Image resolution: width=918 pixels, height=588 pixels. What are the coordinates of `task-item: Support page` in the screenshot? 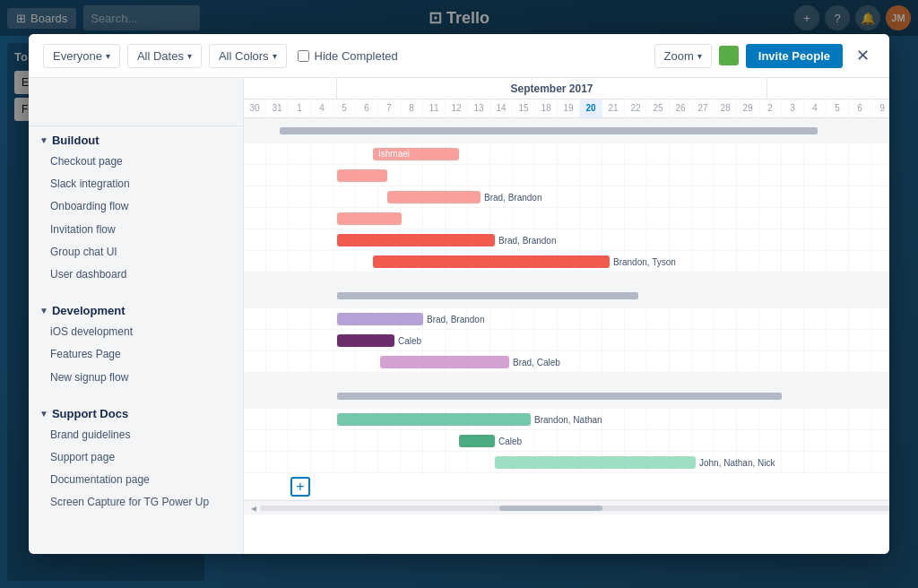 It's located at (136, 457).